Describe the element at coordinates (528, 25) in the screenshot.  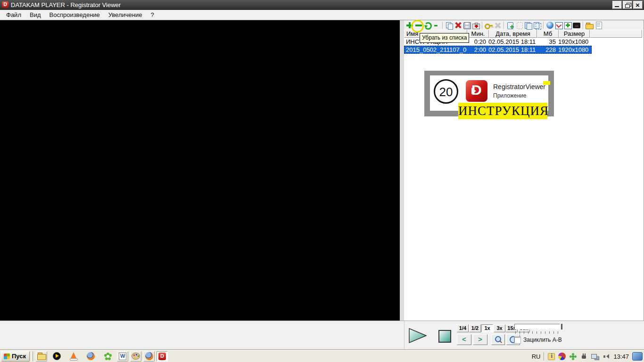
I see `clips-icon` at that location.